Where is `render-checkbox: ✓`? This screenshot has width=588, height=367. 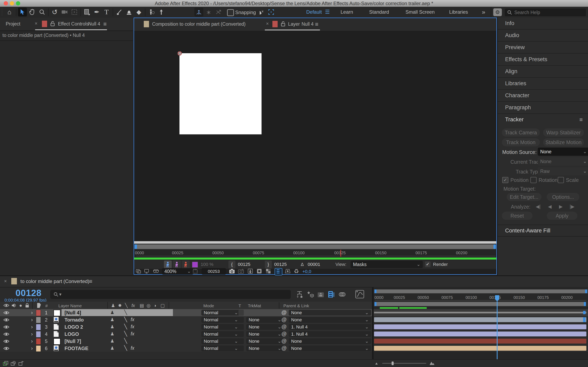
render-checkbox: ✓ is located at coordinates (428, 264).